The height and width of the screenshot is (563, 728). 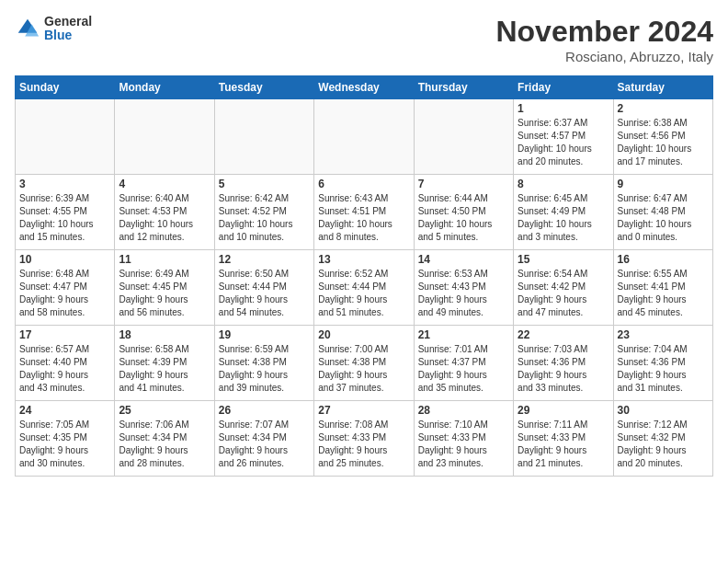 I want to click on day-number: 3, so click(x=64, y=184).